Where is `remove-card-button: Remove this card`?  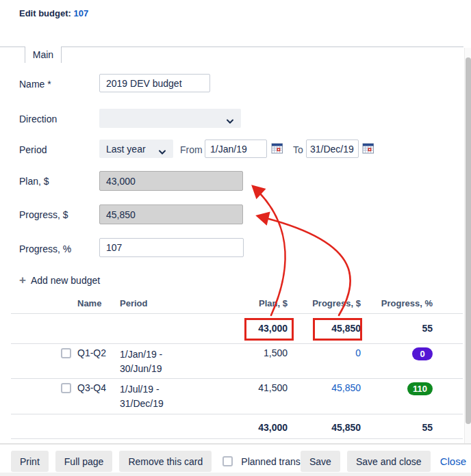 remove-card-button: Remove this card is located at coordinates (166, 461).